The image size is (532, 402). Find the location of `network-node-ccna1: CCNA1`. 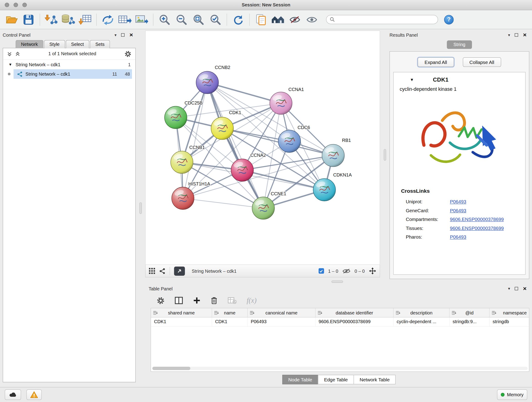

network-node-ccna1: CCNA1 is located at coordinates (287, 101).